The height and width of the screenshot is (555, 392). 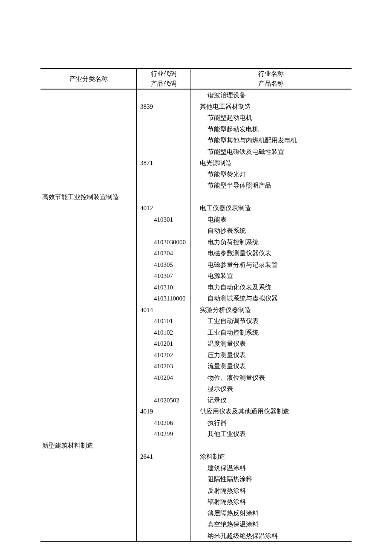 What do you see at coordinates (196, 79) in the screenshot?
I see `table-header: 产业分类名称 行业代码 行业名称 产品代码 产品名称` at bounding box center [196, 79].